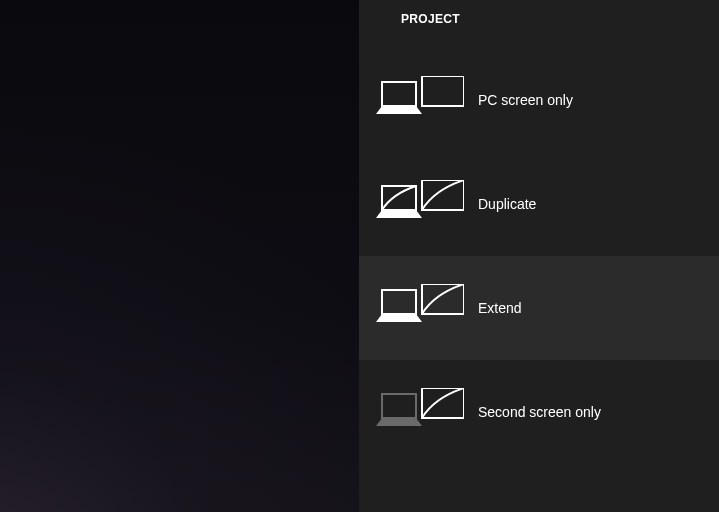  Describe the element at coordinates (420, 204) in the screenshot. I see `duplicate-icon` at that location.